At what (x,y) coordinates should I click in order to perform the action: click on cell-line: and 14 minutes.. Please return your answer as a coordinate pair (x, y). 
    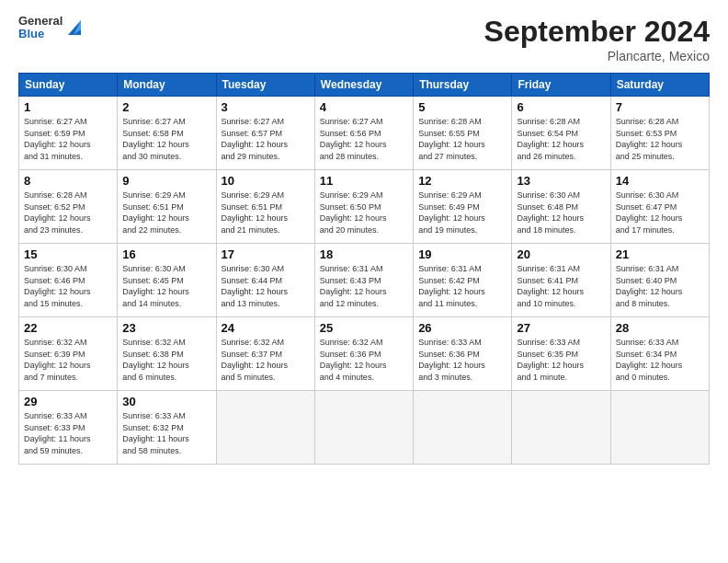
    Looking at the image, I should click on (152, 304).